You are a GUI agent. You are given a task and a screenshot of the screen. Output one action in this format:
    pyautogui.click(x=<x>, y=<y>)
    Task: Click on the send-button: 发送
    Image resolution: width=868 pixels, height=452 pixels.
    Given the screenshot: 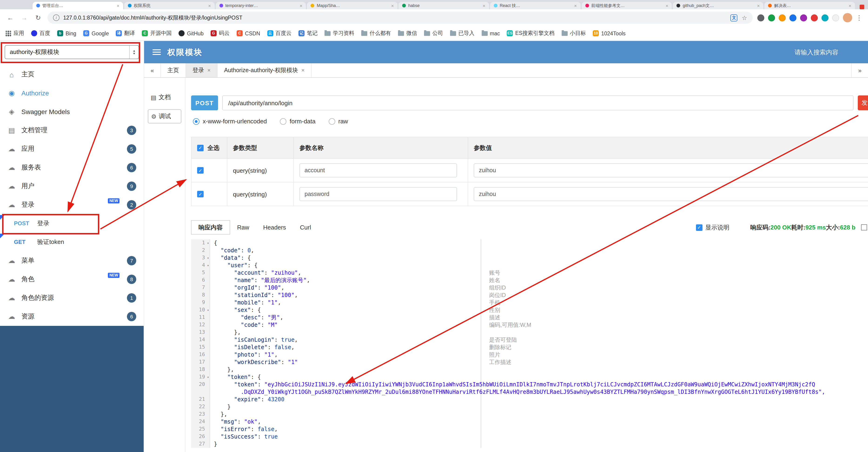 What is the action you would take?
    pyautogui.click(x=863, y=103)
    